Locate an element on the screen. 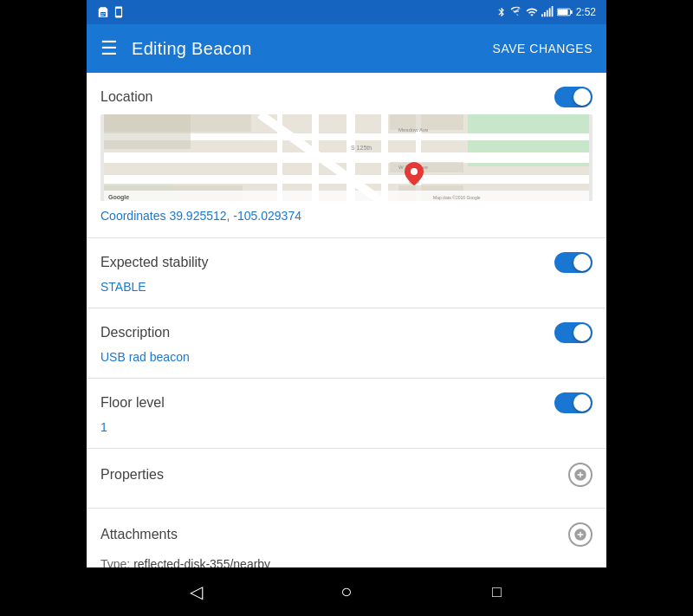 Image resolution: width=693 pixels, height=616 pixels. svg-text: Meadow Ave is located at coordinates (414, 130).